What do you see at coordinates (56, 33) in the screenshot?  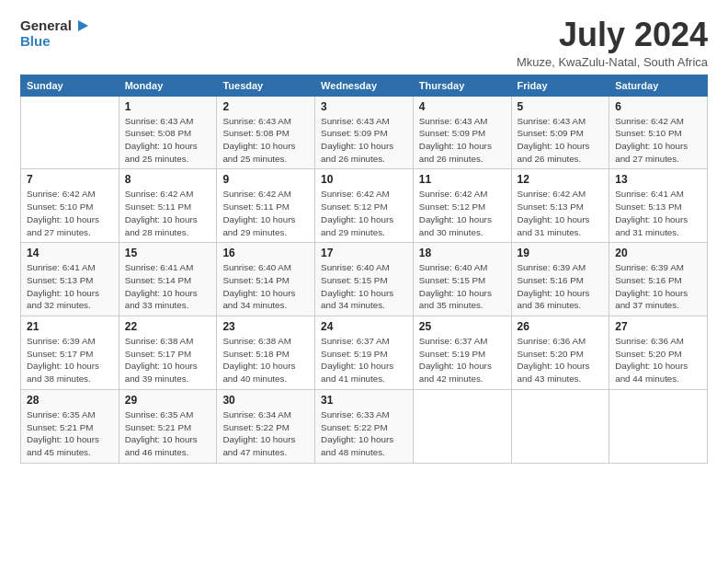 I see `logo-text-block: General Blue` at bounding box center [56, 33].